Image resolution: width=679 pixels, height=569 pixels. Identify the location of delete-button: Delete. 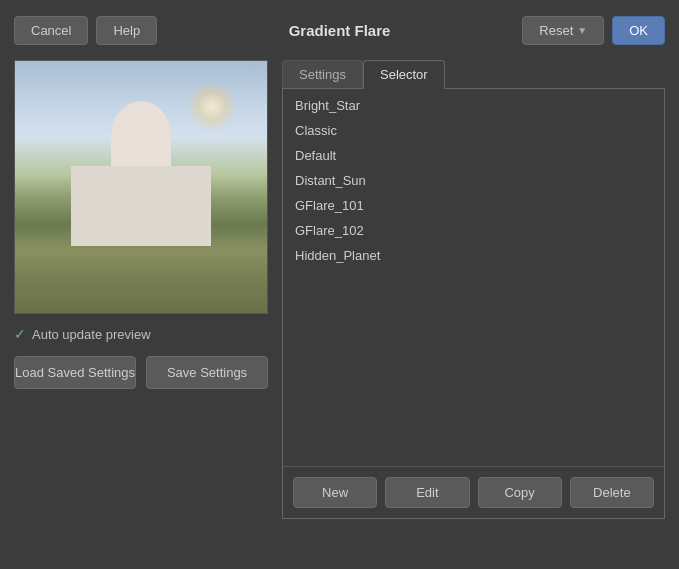
(612, 492).